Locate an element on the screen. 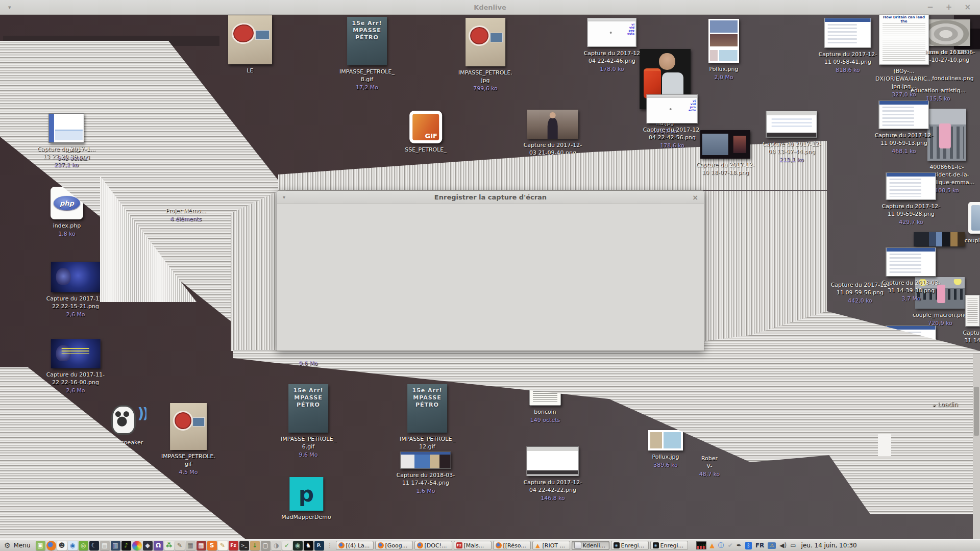 This screenshot has width=980, height=551. tray-brush-icon: ✒ is located at coordinates (739, 545).